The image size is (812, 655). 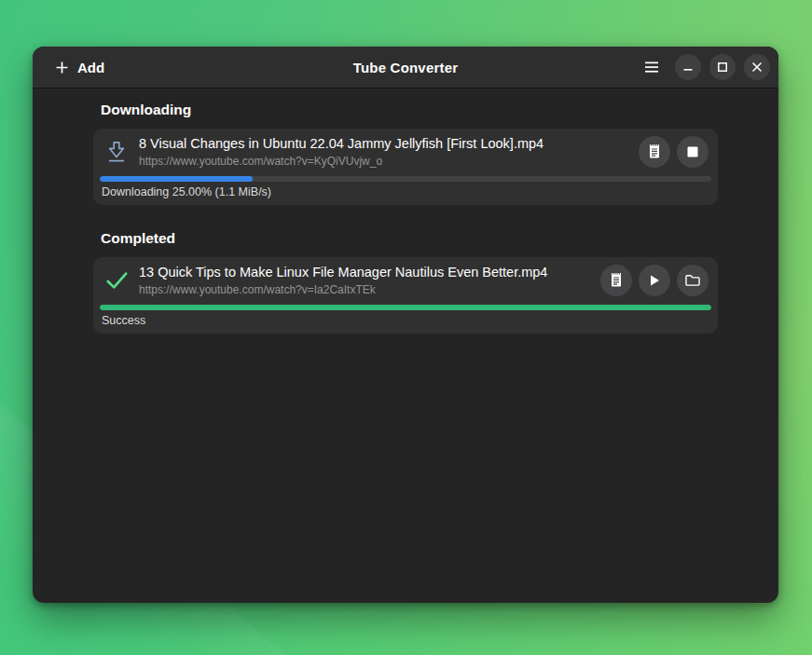 What do you see at coordinates (652, 67) in the screenshot?
I see `main-menu-button` at bounding box center [652, 67].